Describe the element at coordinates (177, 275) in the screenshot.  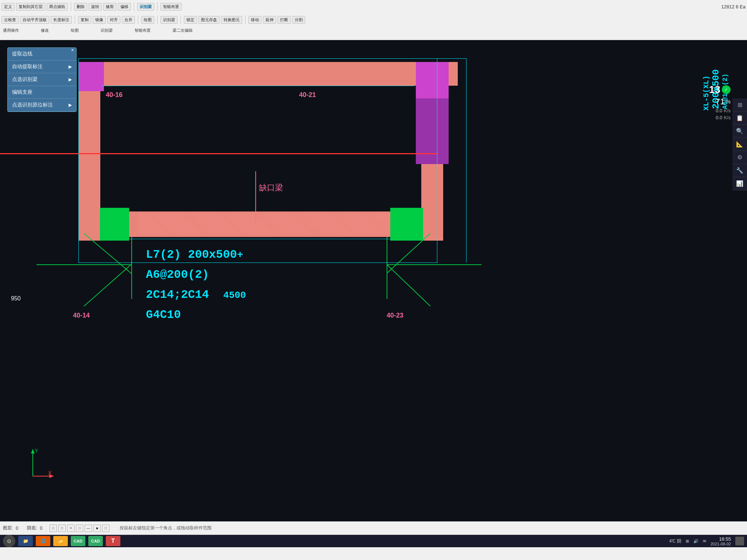
I see `beam-label-line2: A6@200(2)` at that location.